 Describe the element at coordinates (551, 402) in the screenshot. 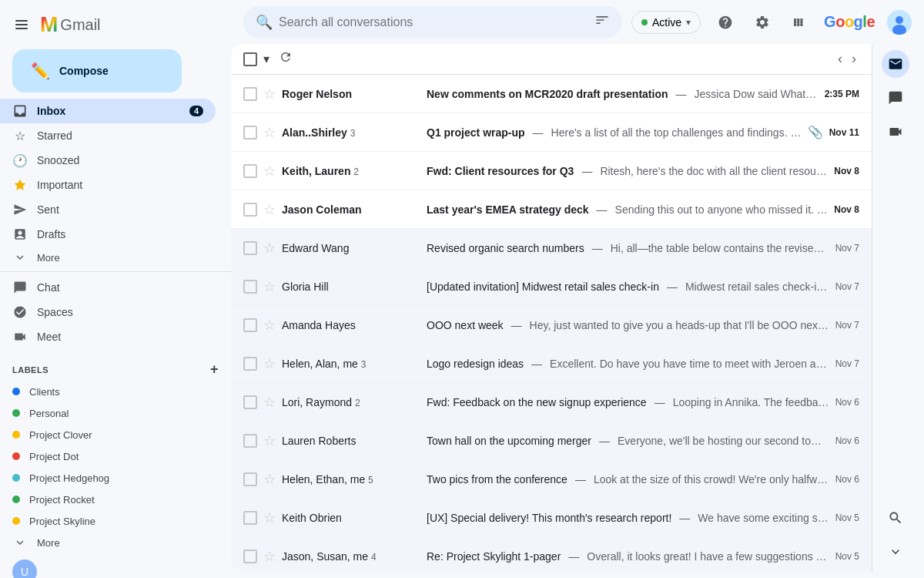

I see `email-row: ☆ Lori, Raymond 2 Fwd: Feedback on the n…` at that location.